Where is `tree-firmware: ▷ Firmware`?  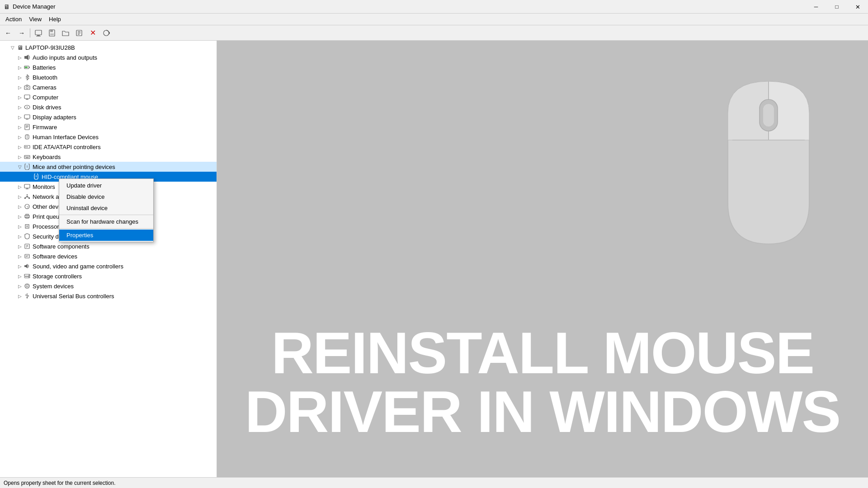 tree-firmware: ▷ Firmware is located at coordinates (108, 127).